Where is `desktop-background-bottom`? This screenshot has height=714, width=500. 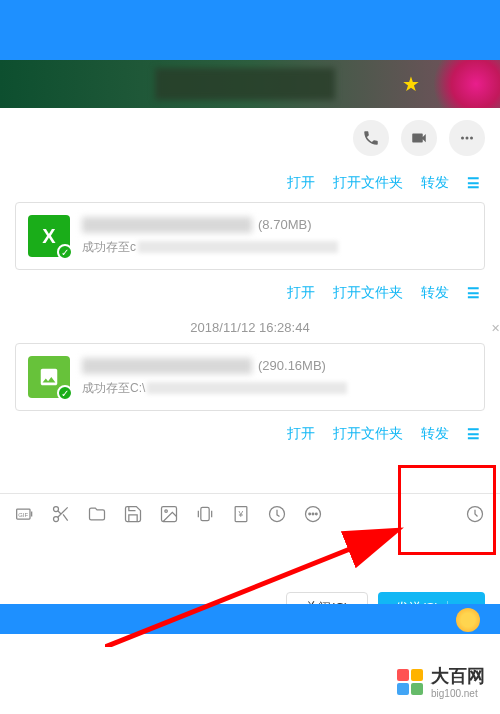 desktop-background-bottom is located at coordinates (250, 619).